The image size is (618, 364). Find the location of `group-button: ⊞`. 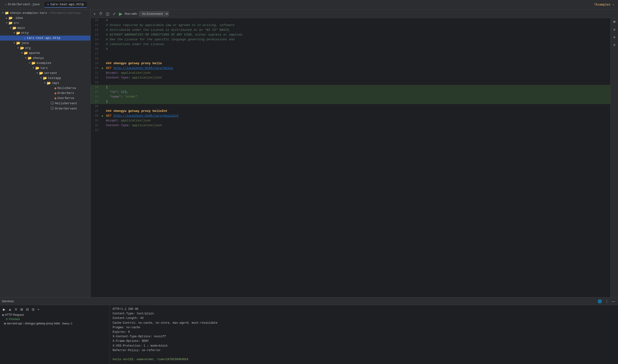

group-button: ⊞ is located at coordinates (22, 310).